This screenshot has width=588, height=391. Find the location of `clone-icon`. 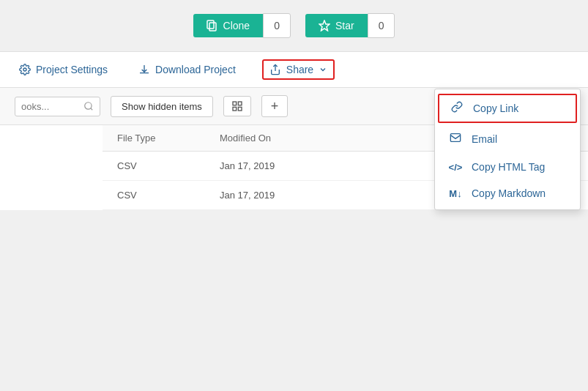

clone-icon is located at coordinates (212, 26).